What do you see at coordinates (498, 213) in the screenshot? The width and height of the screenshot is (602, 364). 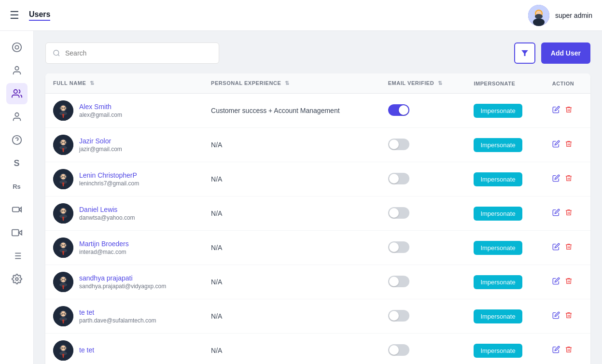 I see `impersonate-button-3: Impersonate` at bounding box center [498, 213].